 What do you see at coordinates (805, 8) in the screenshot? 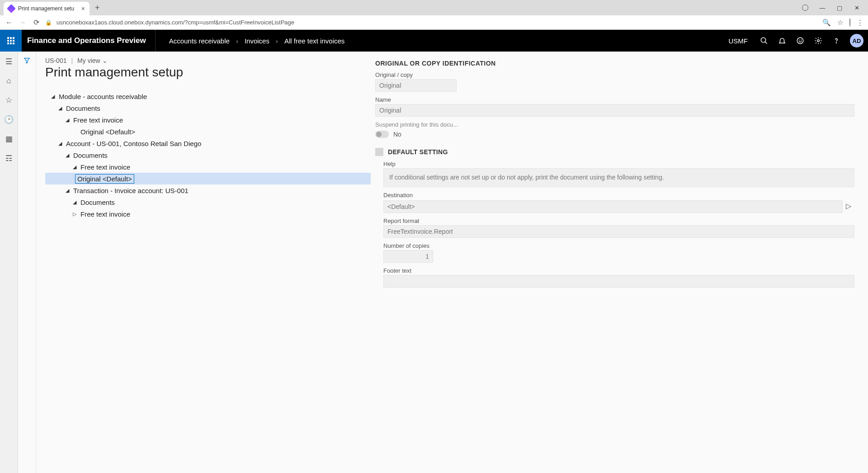
I see `browser-user-icon` at bounding box center [805, 8].